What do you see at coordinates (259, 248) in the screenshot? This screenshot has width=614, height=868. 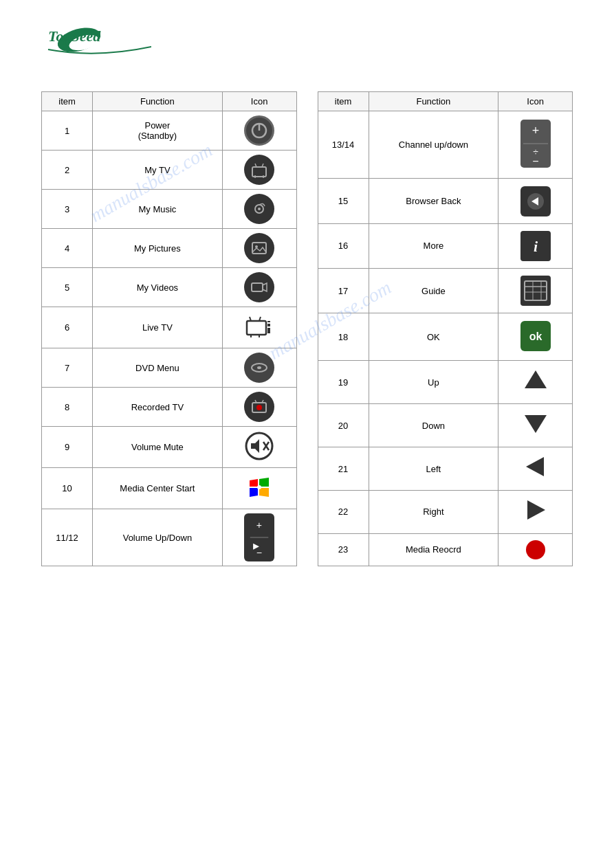 I see `mypictures-icon` at bounding box center [259, 248].